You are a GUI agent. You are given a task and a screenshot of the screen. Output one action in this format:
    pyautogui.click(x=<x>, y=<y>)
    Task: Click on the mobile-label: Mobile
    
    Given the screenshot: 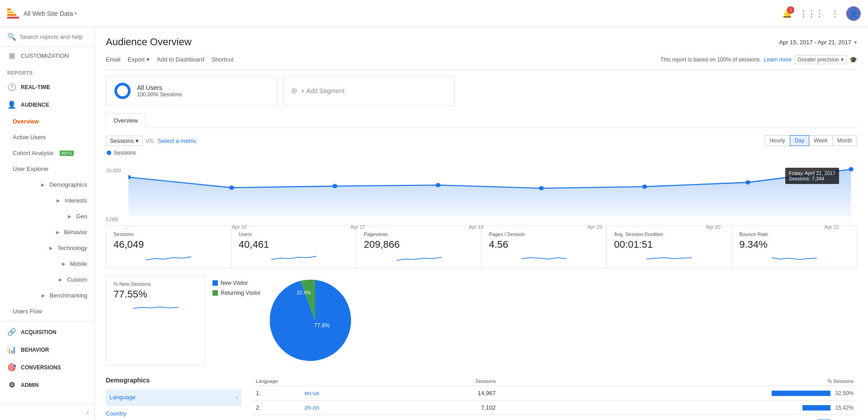 What is the action you would take?
    pyautogui.click(x=79, y=264)
    